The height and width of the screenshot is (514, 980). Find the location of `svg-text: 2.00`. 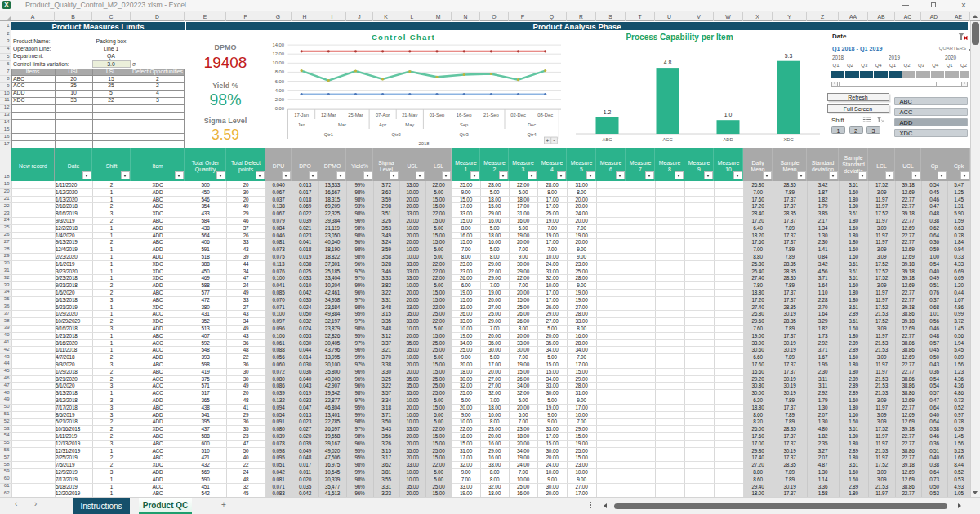

svg-text: 2.00 is located at coordinates (279, 100).